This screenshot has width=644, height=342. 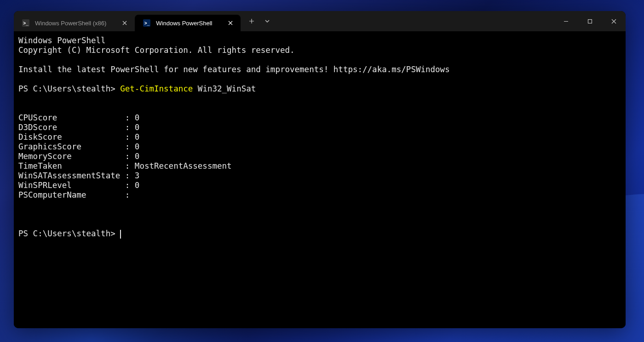 What do you see at coordinates (79, 137) in the screenshot?
I see `output-line: DiskScore : 0` at bounding box center [79, 137].